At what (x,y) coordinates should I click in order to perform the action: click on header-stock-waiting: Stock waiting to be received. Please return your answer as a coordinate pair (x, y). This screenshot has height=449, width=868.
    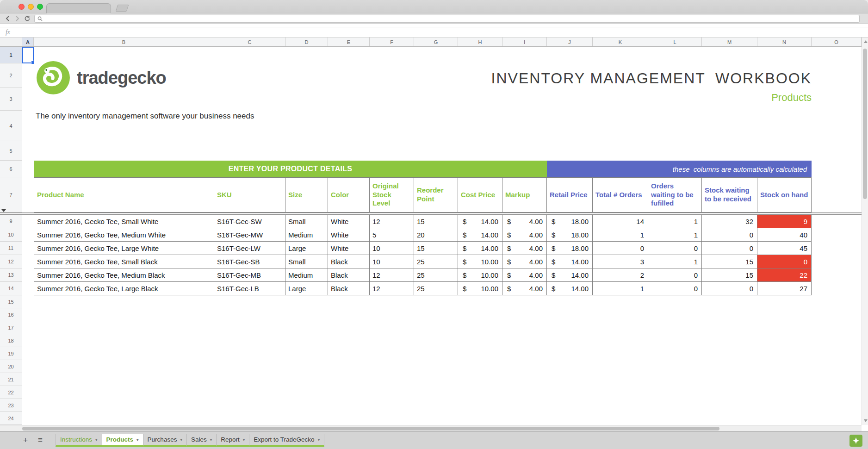
    Looking at the image, I should click on (730, 195).